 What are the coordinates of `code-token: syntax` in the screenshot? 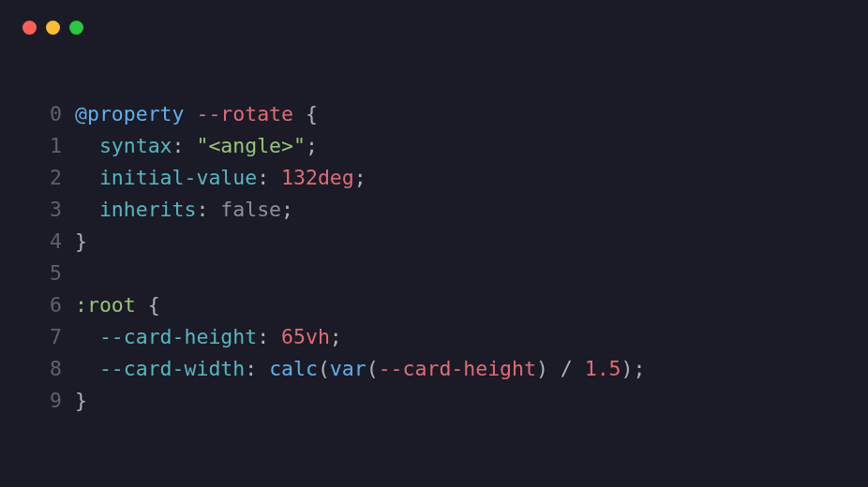 It's located at (136, 146).